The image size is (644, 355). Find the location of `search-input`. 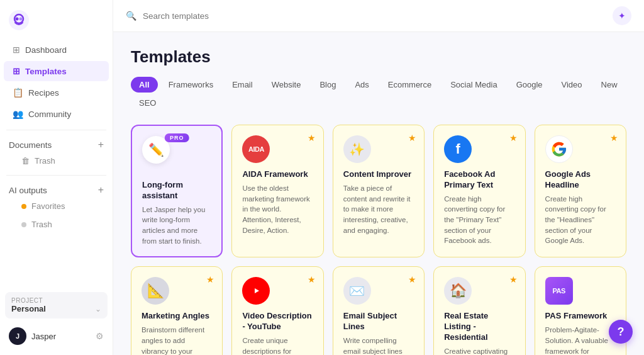

search-input is located at coordinates (375, 16).